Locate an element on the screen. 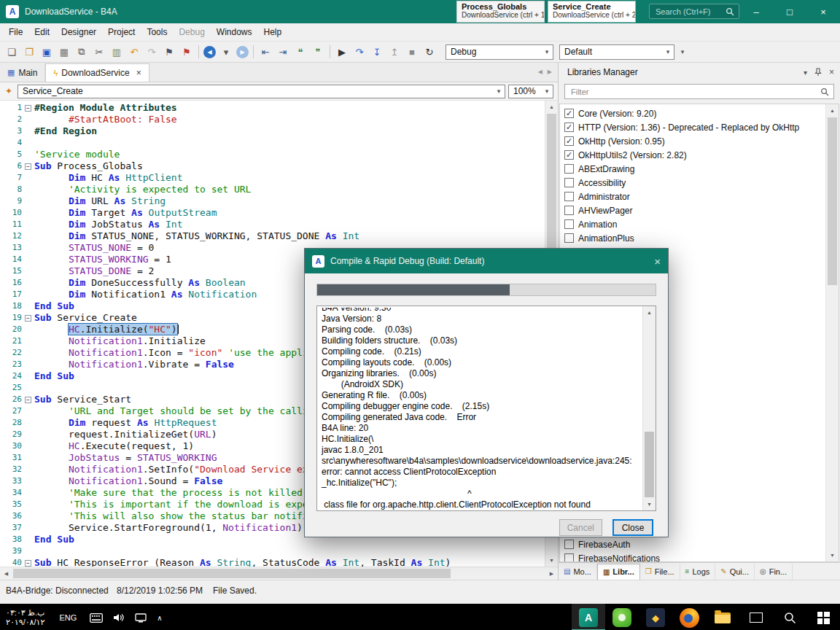  menu-file: File is located at coordinates (16, 32).